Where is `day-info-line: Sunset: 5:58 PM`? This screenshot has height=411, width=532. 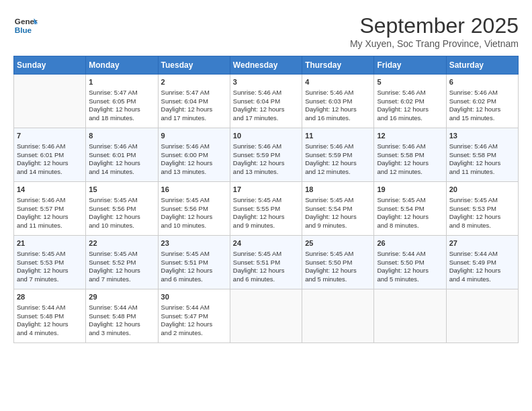 day-info-line: Sunset: 5:58 PM is located at coordinates (482, 156).